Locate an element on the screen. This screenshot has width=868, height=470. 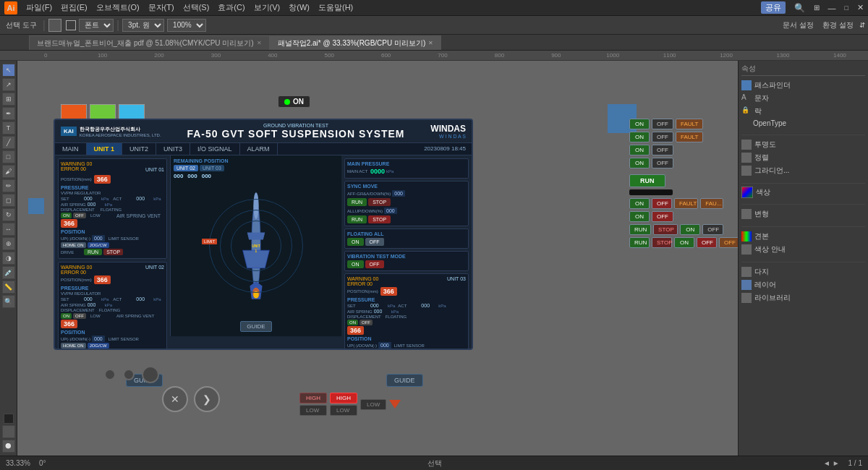
tab-unit3: UNIT3 is located at coordinates (174, 149).